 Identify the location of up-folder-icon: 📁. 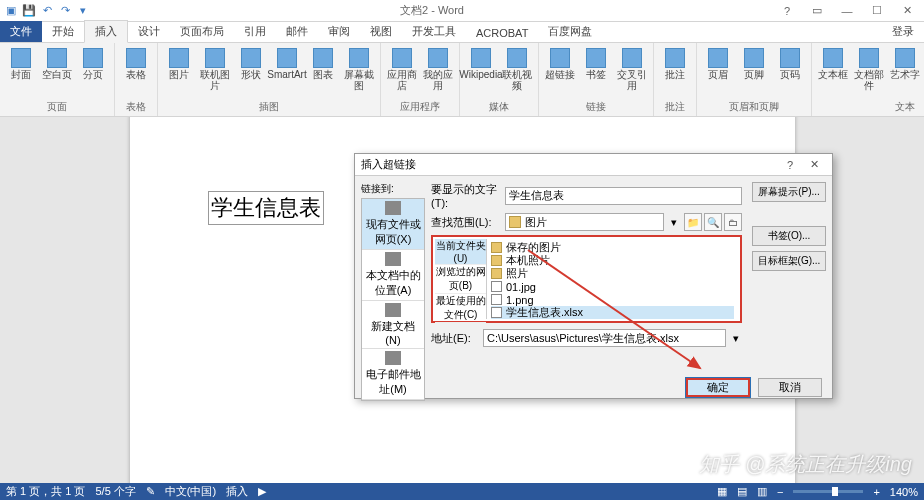
(693, 222).